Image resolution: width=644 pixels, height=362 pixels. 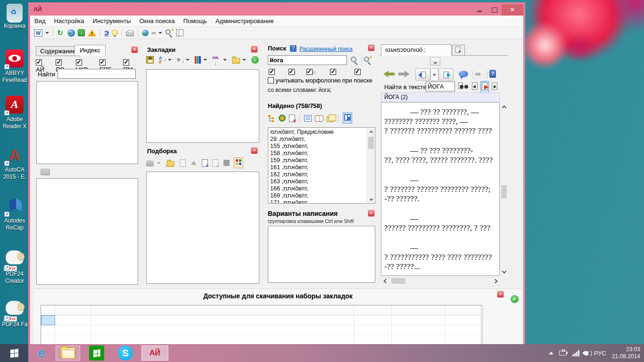 I want to click on language-indicator: РУС, so click(x=600, y=354).